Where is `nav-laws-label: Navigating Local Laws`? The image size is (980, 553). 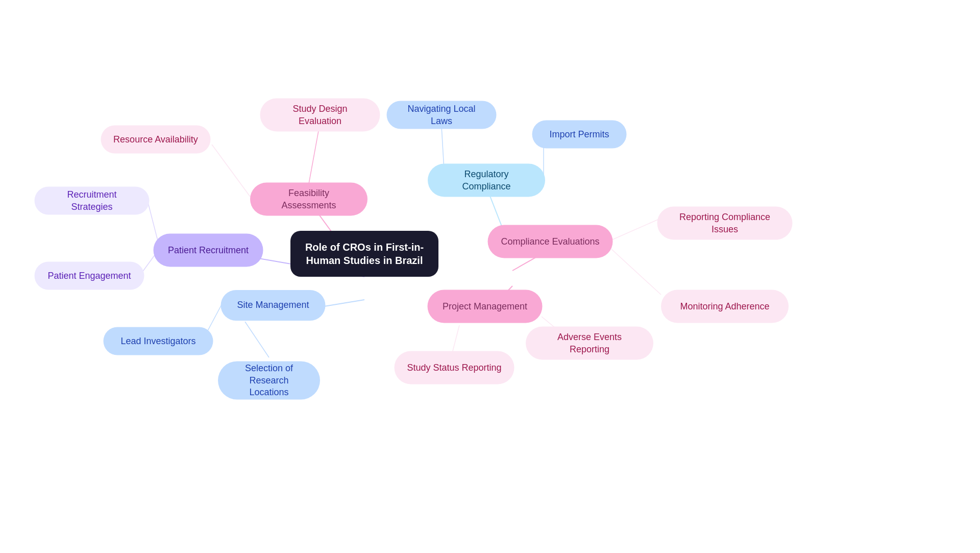 nav-laws-label: Navigating Local Laws is located at coordinates (442, 115).